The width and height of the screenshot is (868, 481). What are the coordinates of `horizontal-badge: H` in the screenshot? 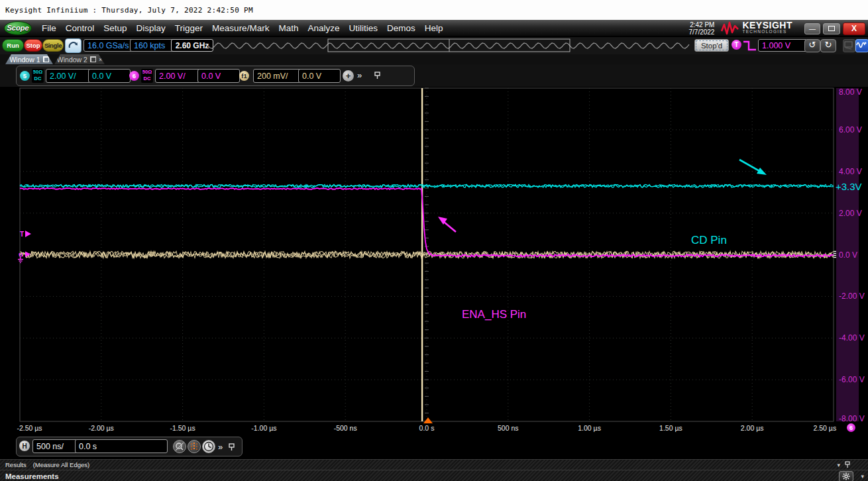 It's located at (25, 446).